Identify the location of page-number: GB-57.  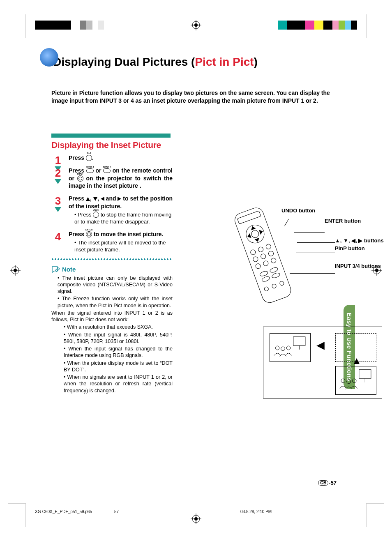
(327, 483).